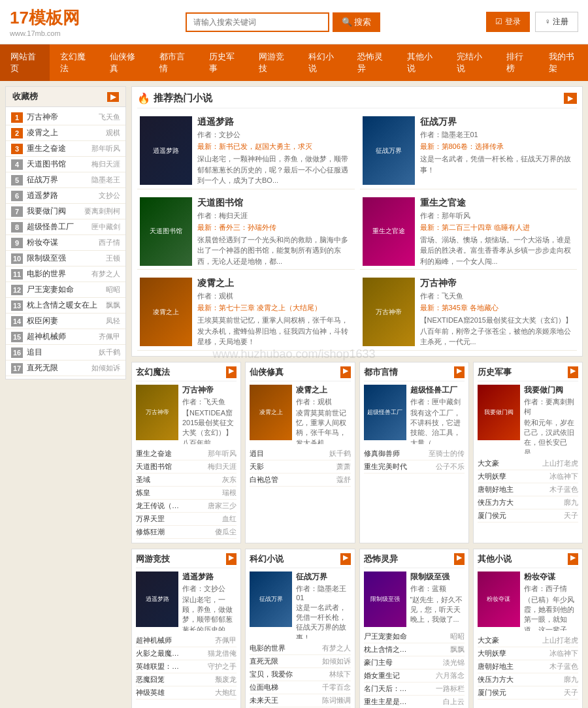  I want to click on cat-list-title: 位面电梯, so click(264, 687).